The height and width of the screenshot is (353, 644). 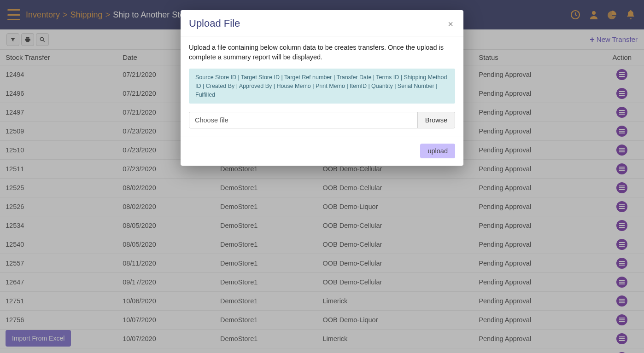 What do you see at coordinates (322, 23) in the screenshot?
I see `modal-header: Upload File ×` at bounding box center [322, 23].